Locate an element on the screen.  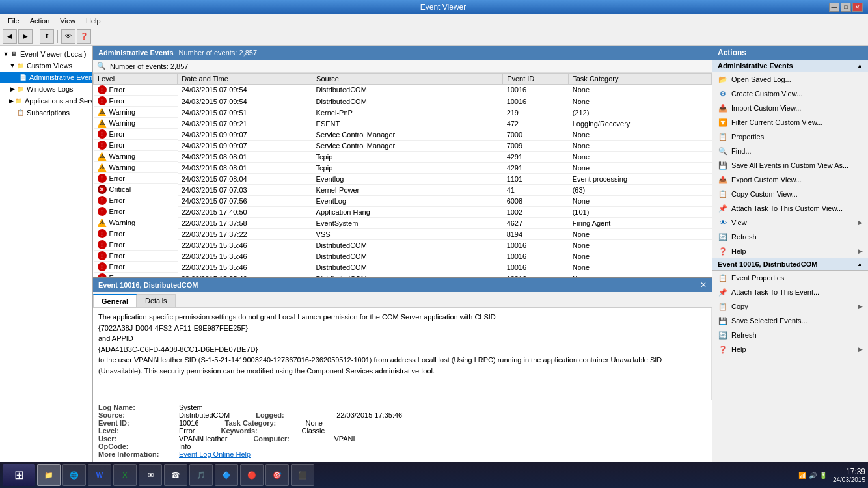
col-header-eventid: Event ID is located at coordinates (536, 79).